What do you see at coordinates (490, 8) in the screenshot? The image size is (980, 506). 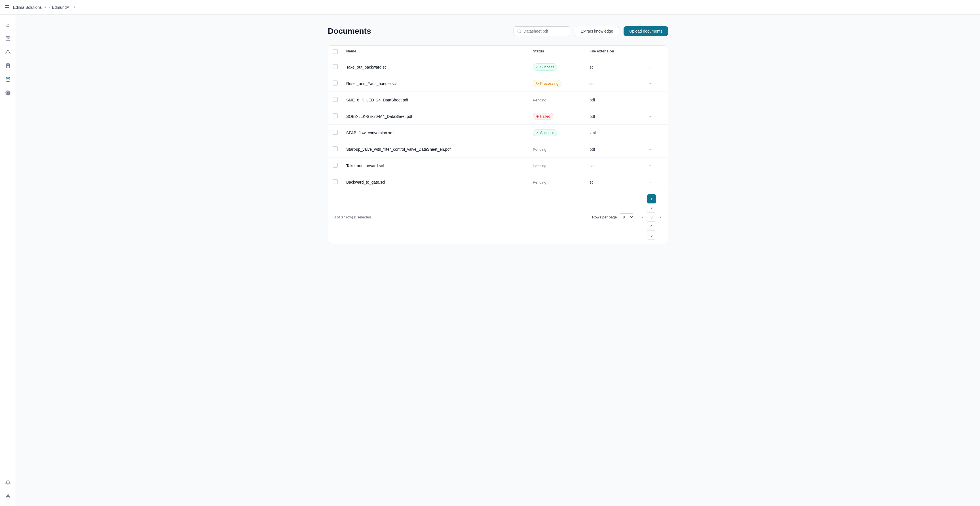 I see `app-header: ☰ Edima Solutions ▾ › EdmundAI ▾` at bounding box center [490, 8].